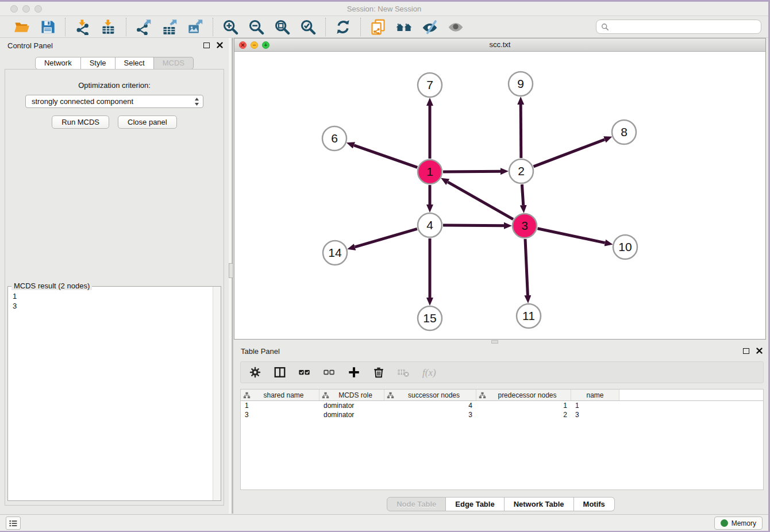 This screenshot has width=770, height=532. I want to click on tab-style: Style, so click(98, 63).